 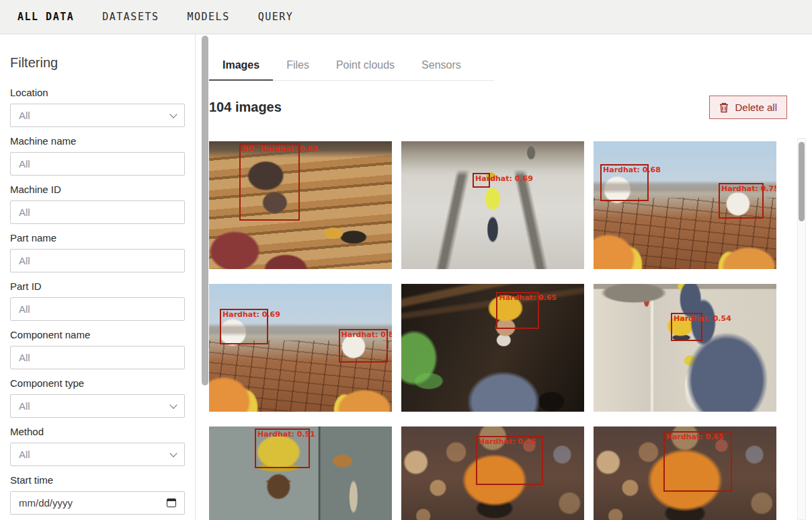 What do you see at coordinates (508, 441) in the screenshot?
I see `detection-label: Hardhat: 0.66` at bounding box center [508, 441].